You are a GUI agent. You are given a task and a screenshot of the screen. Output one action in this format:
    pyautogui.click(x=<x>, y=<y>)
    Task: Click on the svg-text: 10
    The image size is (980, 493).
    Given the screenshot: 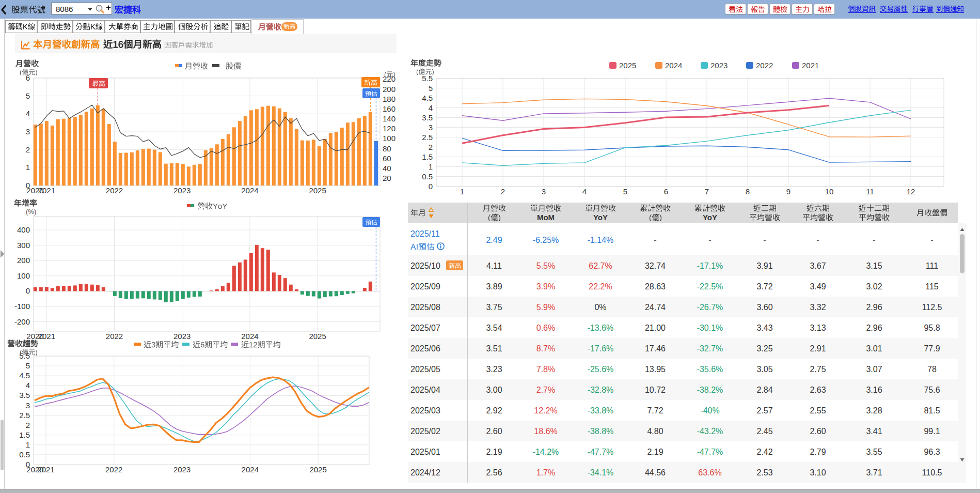 What is the action you would take?
    pyautogui.click(x=829, y=191)
    